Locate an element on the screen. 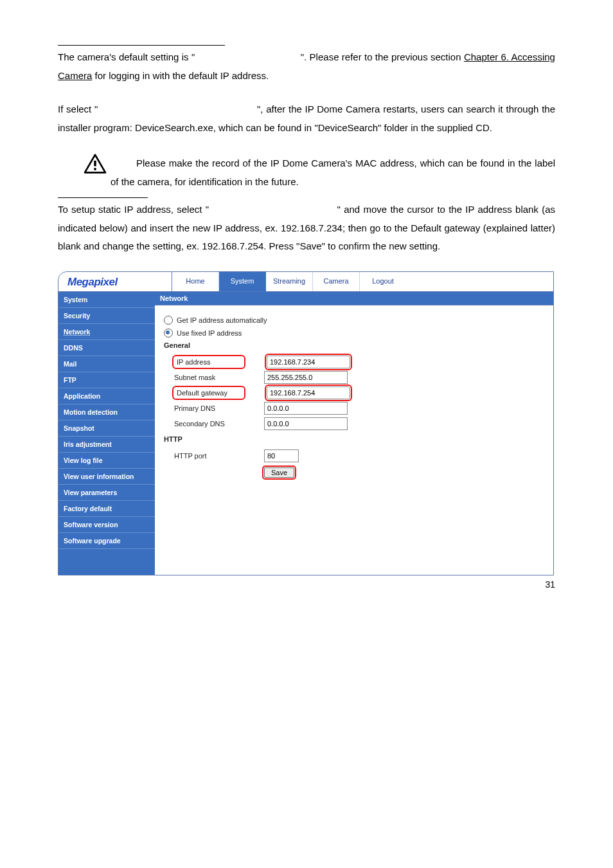 Image resolution: width=613 pixels, height=868 pixels. sidebar-item-mail: Mail is located at coordinates (107, 364).